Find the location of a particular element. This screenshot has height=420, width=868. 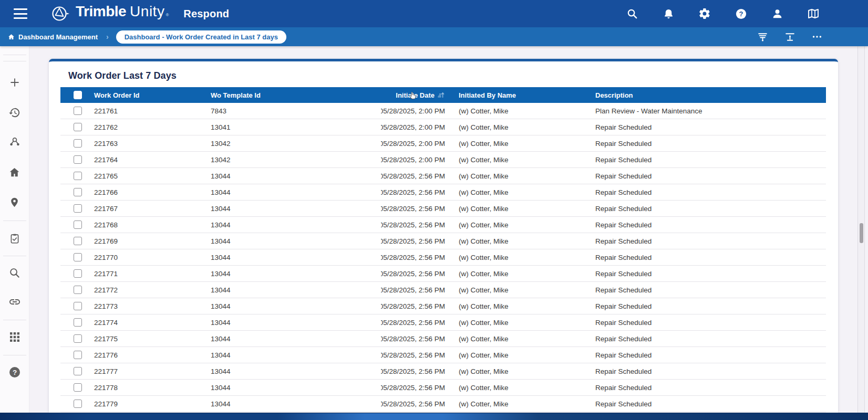

table-row: 221764 13042 05/28/2025, 2:00 PM (w) Cot… is located at coordinates (443, 160).